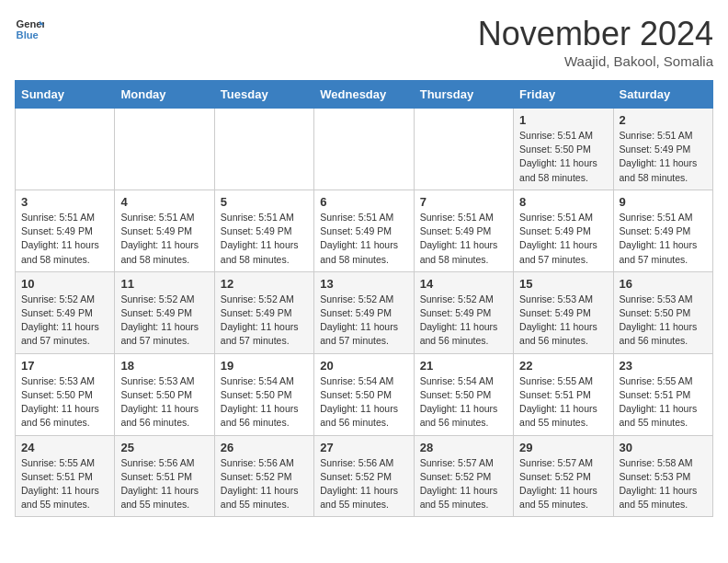  I want to click on day-info: Sunrise: 5:53 AMSunset: 5:50 PMDaylight:…, so click(664, 320).